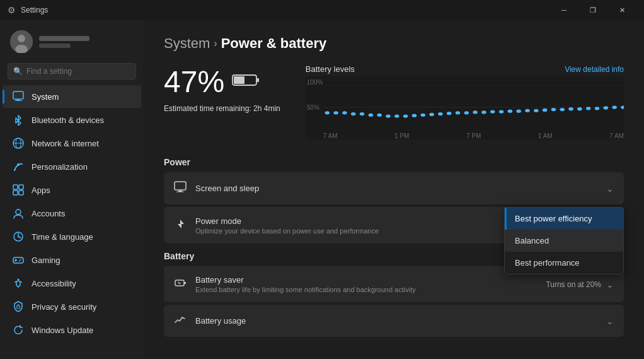 Image resolution: width=644 pixels, height=359 pixels. Describe the element at coordinates (68, 120) in the screenshot. I see `sidebar-item-label-bluetooth: Bluetooth & devices` at that location.